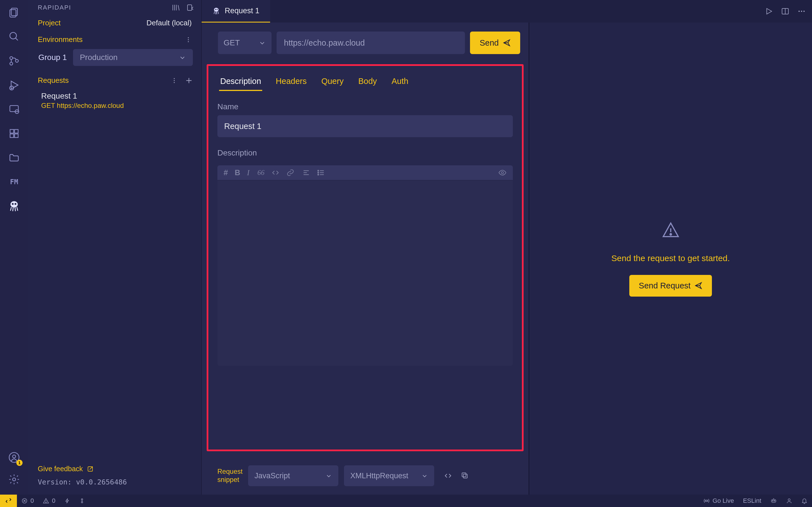 The width and height of the screenshot is (812, 507). I want to click on explorer-icon, so click(14, 12).